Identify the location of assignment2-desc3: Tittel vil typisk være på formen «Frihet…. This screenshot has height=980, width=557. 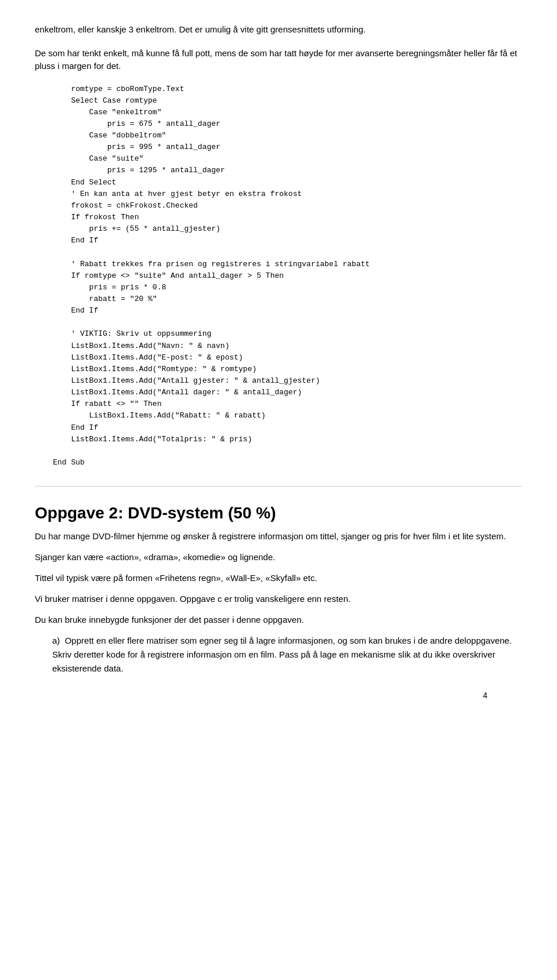
(278, 578).